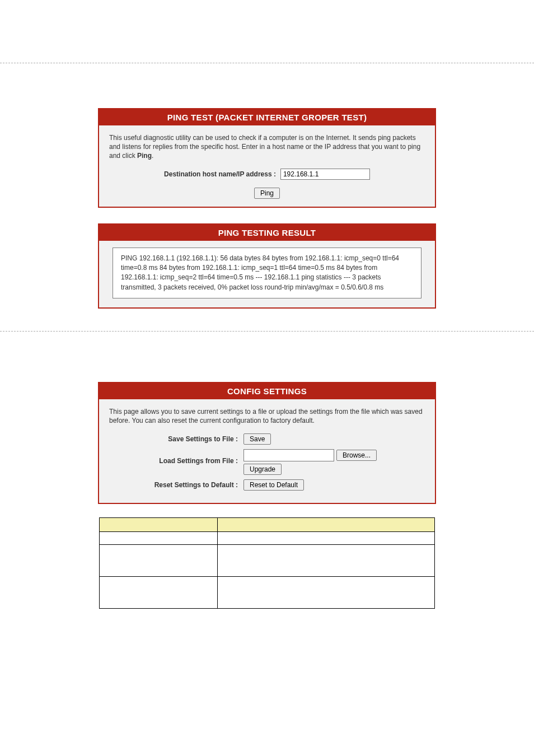 The image size is (534, 756). I want to click on empty-table, so click(267, 563).